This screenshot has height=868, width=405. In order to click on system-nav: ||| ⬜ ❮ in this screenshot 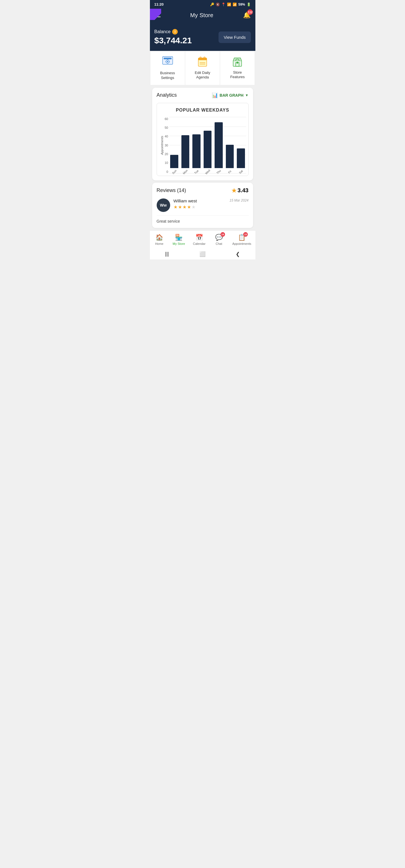, I will do `click(203, 253)`.